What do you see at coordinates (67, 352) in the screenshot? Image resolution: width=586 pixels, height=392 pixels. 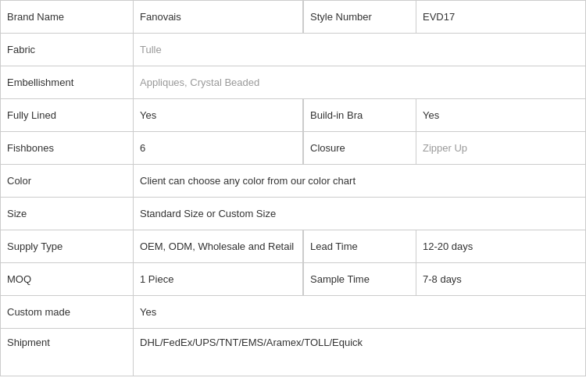 I see `shipment-label: Shipment` at bounding box center [67, 352].